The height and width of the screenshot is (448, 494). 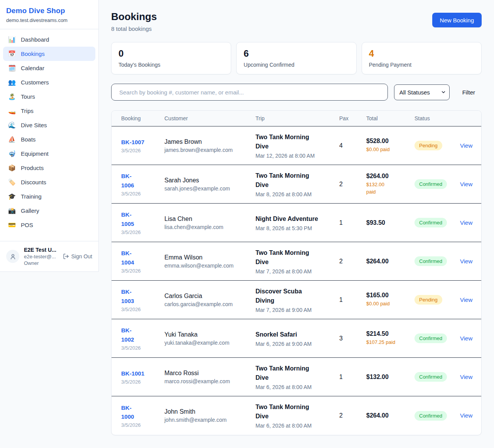 What do you see at coordinates (12, 225) in the screenshot?
I see `pos-icon: 💳` at bounding box center [12, 225].